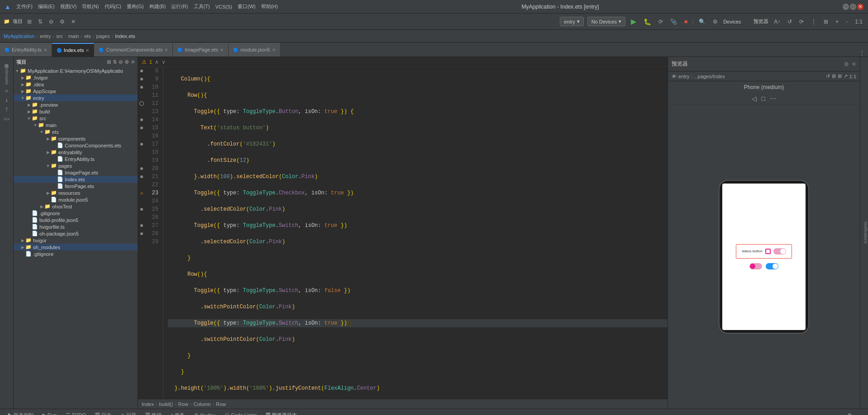 The image size is (868, 415). What do you see at coordinates (715, 22) in the screenshot?
I see `settings-btn: ⚙` at bounding box center [715, 22].